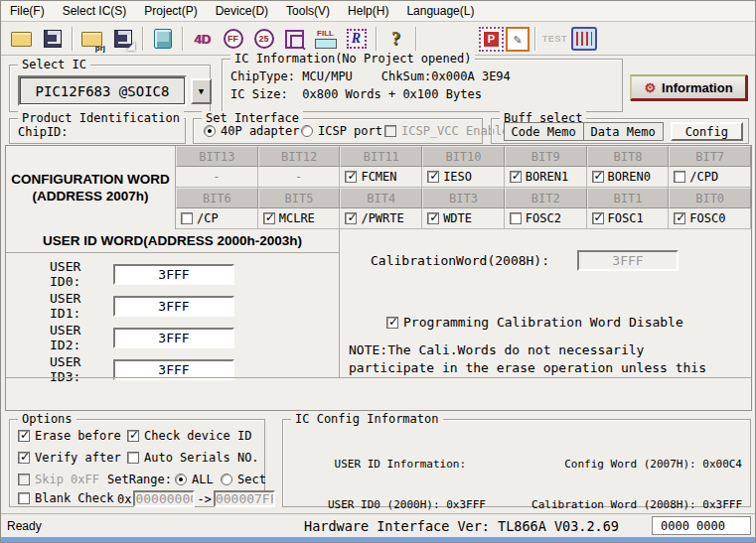  Describe the element at coordinates (392, 323) in the screenshot. I see `calibration-disable-checkbox` at that location.